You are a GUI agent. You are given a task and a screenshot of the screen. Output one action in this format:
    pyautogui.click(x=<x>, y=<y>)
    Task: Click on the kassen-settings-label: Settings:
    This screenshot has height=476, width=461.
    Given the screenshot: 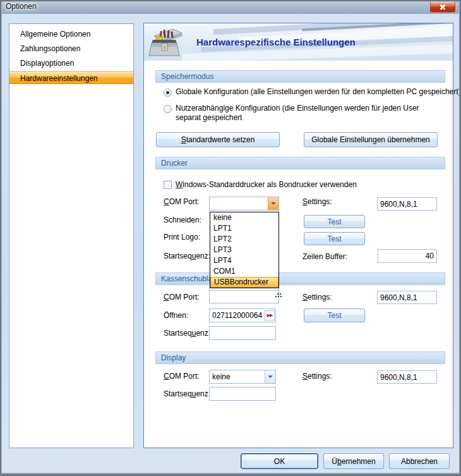 What is the action you would take?
    pyautogui.click(x=317, y=297)
    